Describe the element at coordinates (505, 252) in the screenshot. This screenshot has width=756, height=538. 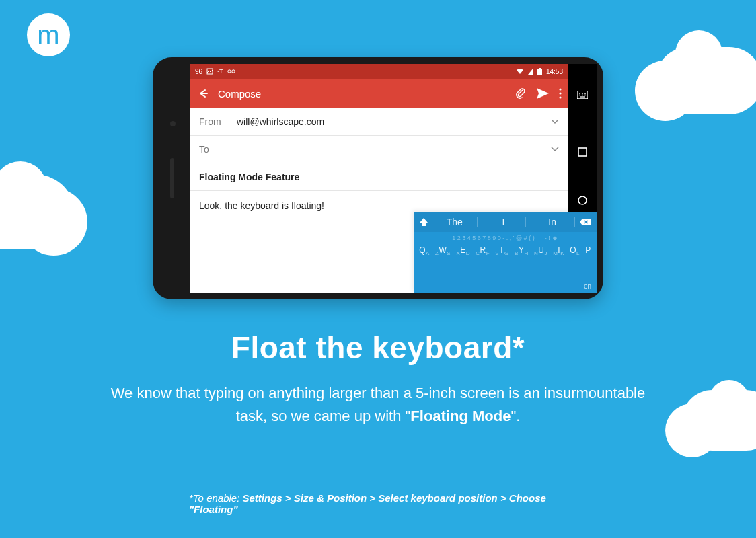
I see `floating-keyboard: The I In 1 2 3 4 5 6 7 8 9 0 - : ; ' @ #…` at that location.